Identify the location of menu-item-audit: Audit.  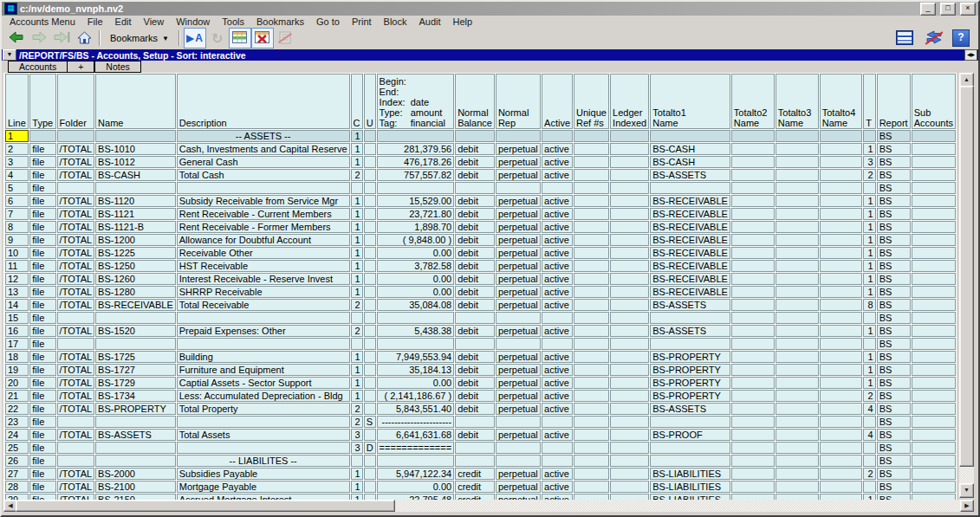
(430, 22).